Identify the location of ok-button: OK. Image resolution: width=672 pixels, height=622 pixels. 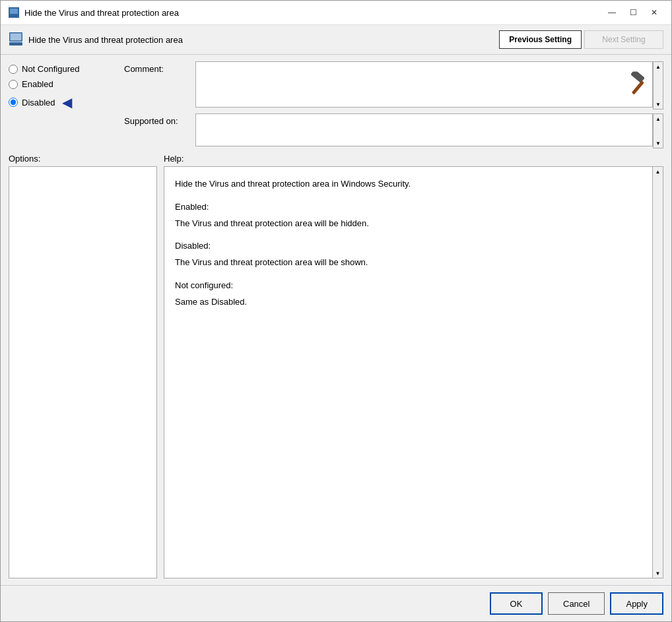
(516, 604).